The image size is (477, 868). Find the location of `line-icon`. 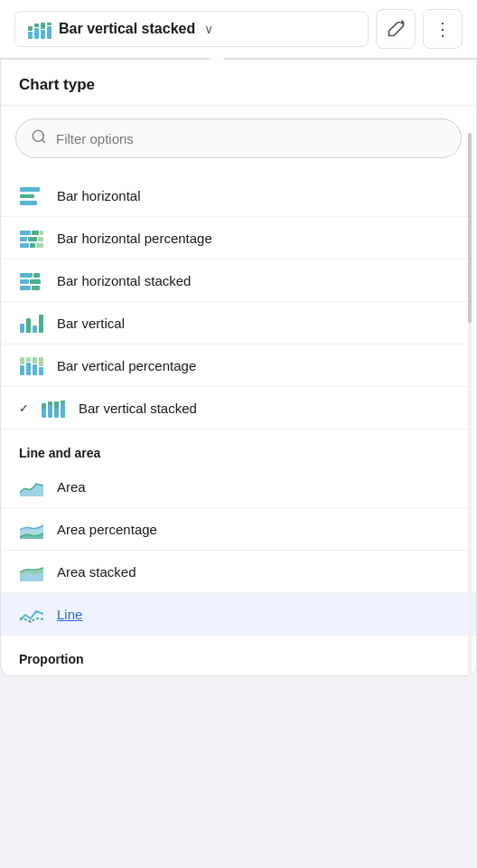

line-icon is located at coordinates (32, 614).